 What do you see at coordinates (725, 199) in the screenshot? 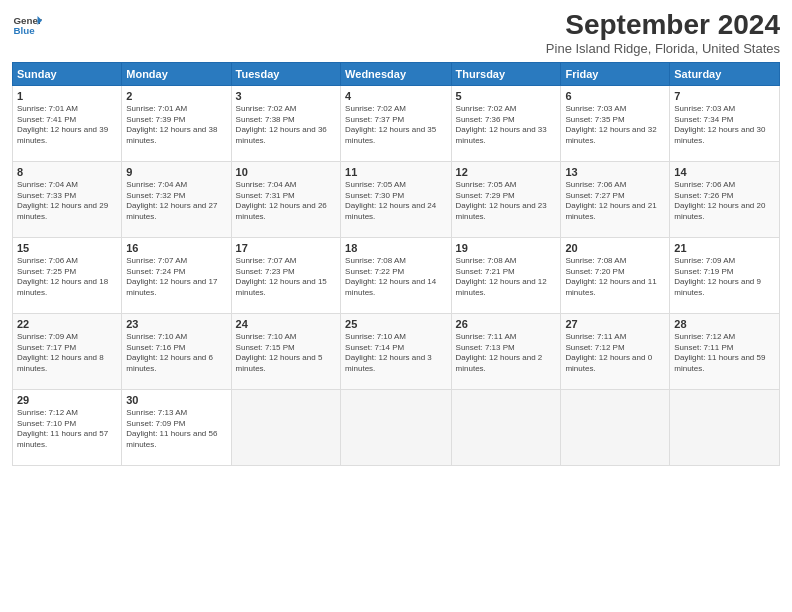
I see `calendar-day-cell: 14 Sunrise: 7:06 AM Sunset: 7:26 PM Dayl…` at bounding box center [725, 199].